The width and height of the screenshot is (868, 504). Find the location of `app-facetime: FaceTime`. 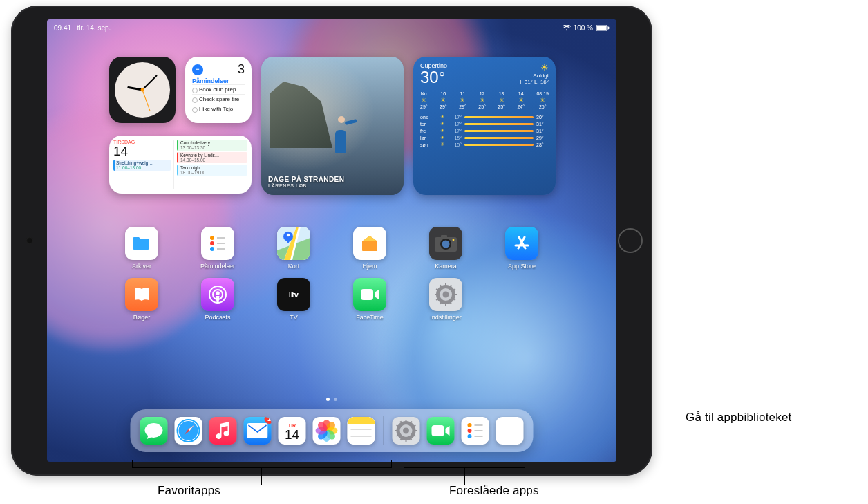

app-facetime: FaceTime is located at coordinates (370, 299).